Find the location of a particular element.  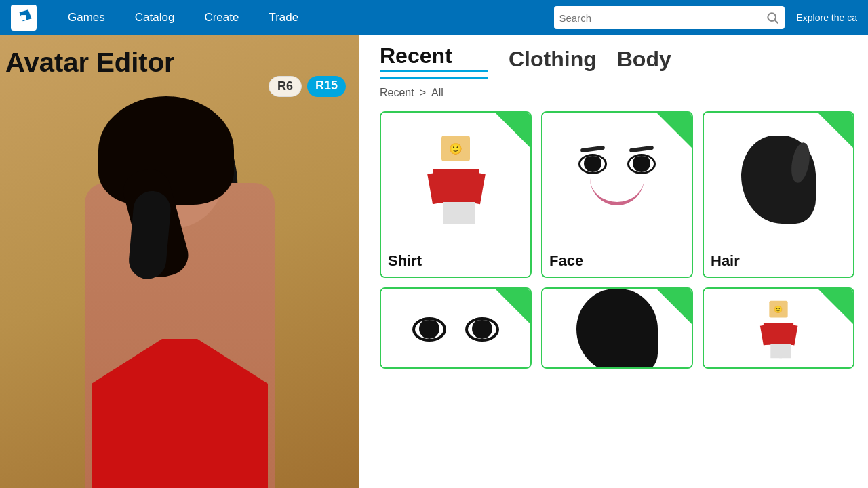

hair-detail is located at coordinates (778, 180).